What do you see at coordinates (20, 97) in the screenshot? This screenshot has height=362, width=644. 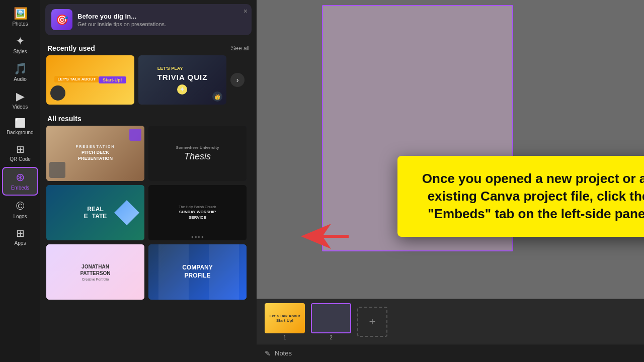 I see `videos-icon: ▶` at bounding box center [20, 97].